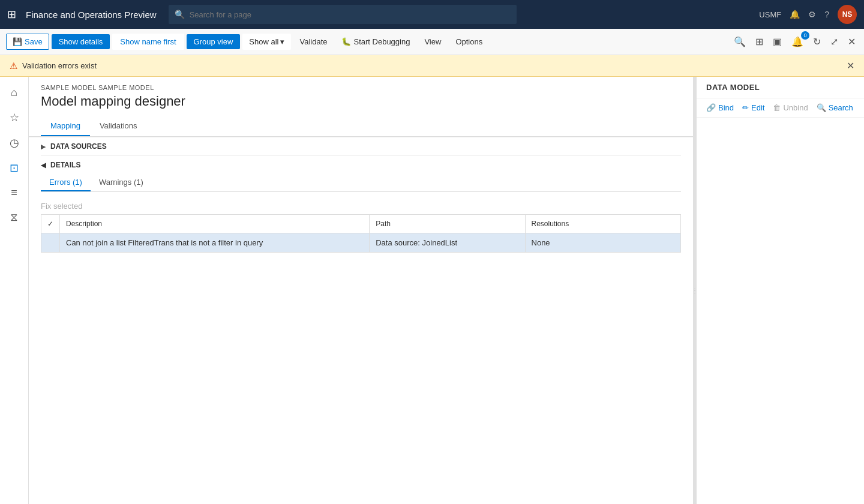  Describe the element at coordinates (91, 14) in the screenshot. I see `app-title: Finance and Operations Preview` at that location.